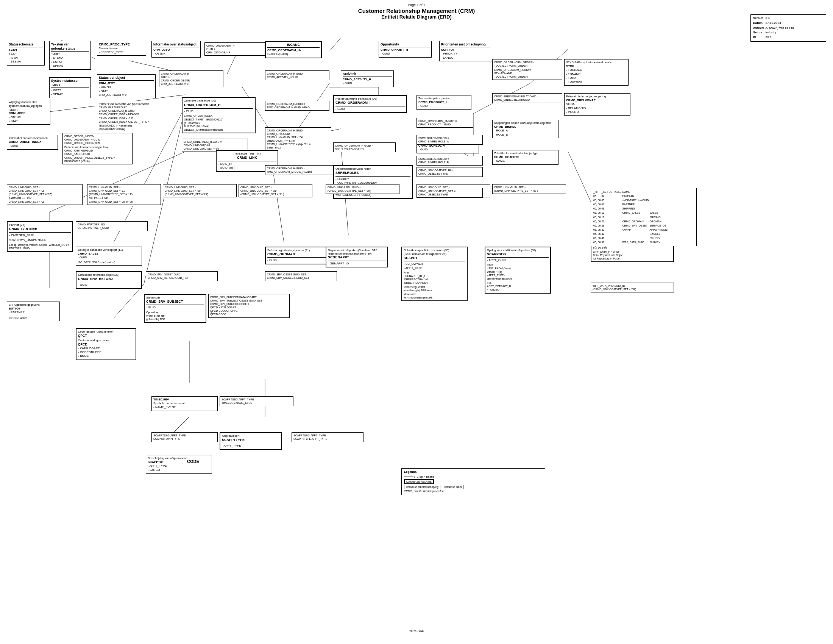  Describe the element at coordinates (445, 123) in the screenshot. I see `orderadm-i-product-link: CRMD_ORDERADM_M-GUID = CRMD_PRODUCT_I-GU…` at that location.